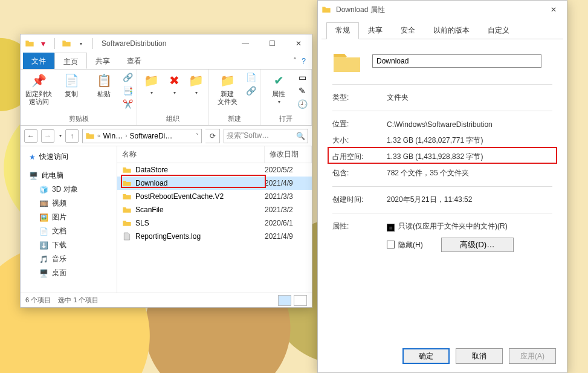 This screenshot has height=373, width=588. Describe the element at coordinates (128, 91) in the screenshot. I see `path-icon: 📑` at that location.